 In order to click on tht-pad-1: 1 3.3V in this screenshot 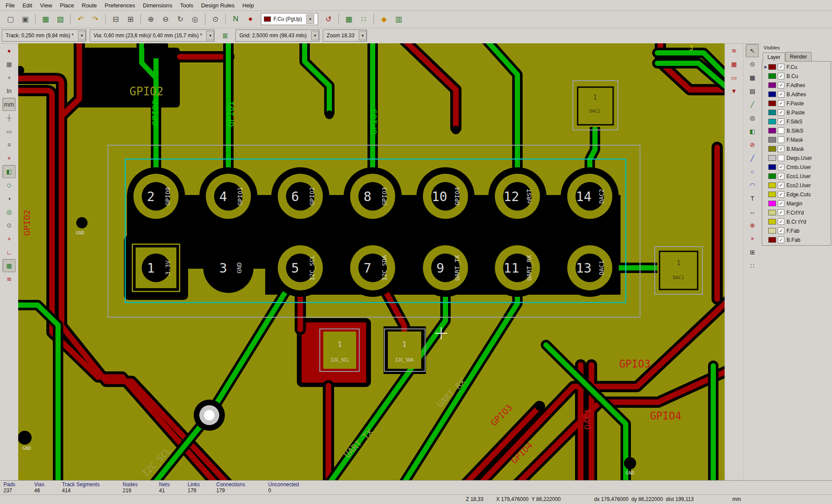, I will do `click(156, 268)`.